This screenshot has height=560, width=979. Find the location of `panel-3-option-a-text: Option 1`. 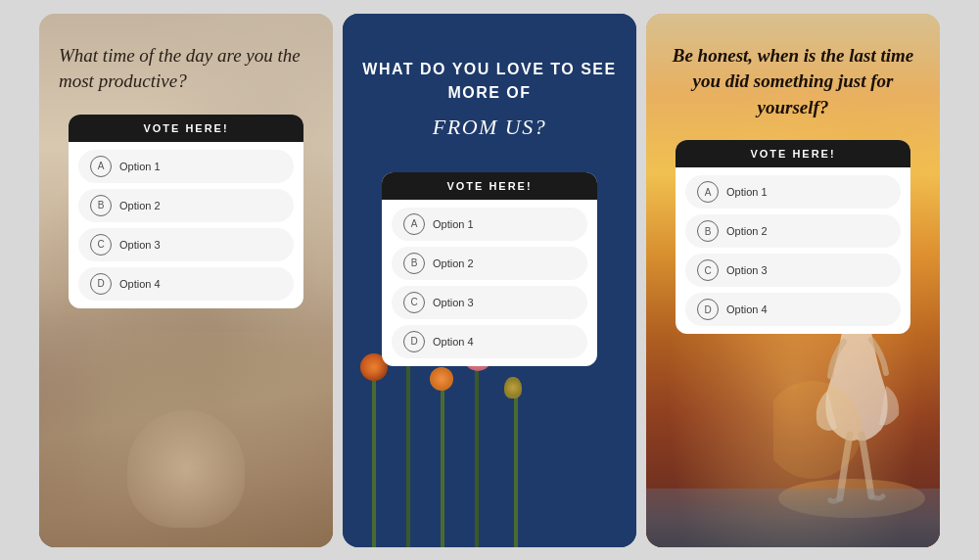

panel-3-option-a-text: Option 1 is located at coordinates (747, 192).